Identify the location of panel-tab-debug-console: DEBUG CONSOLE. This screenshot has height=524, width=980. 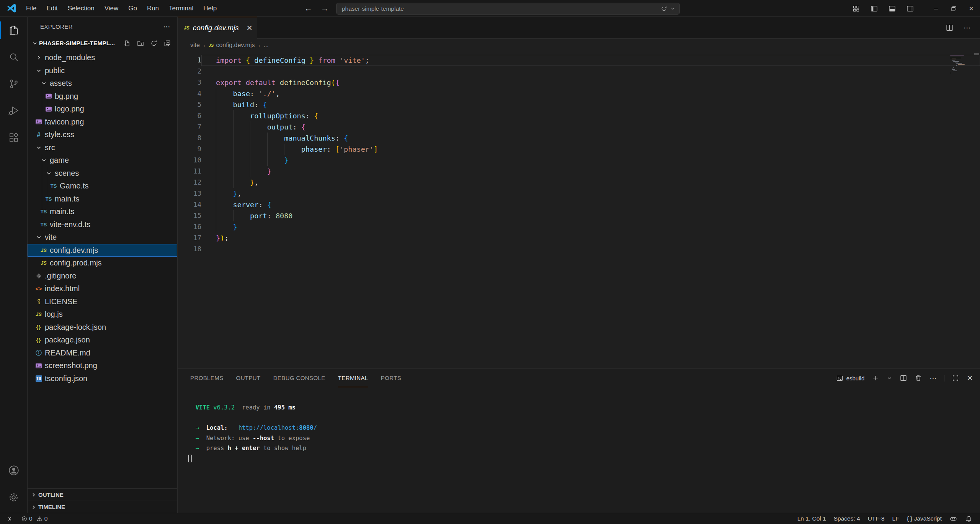
(299, 378).